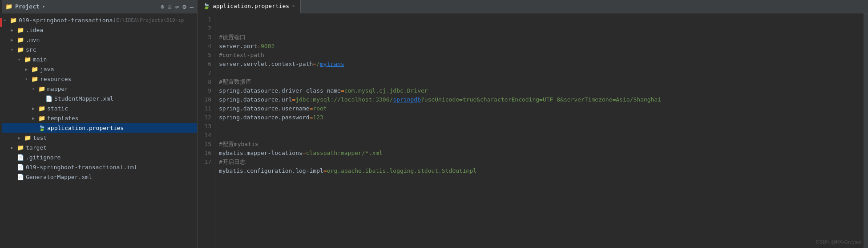  I want to click on tree-item-label: application.properties, so click(85, 128).